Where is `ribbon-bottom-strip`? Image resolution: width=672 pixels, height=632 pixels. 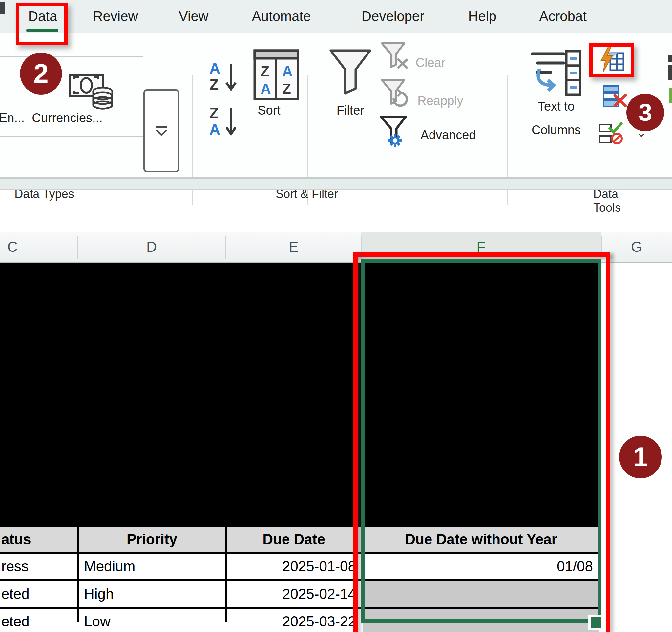 ribbon-bottom-strip is located at coordinates (336, 184).